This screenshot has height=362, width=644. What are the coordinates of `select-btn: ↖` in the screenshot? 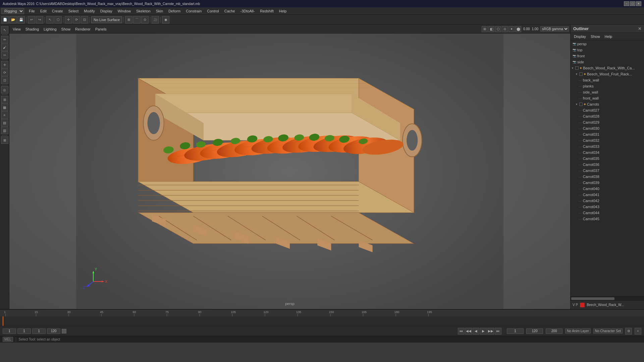 It's located at (50, 20).